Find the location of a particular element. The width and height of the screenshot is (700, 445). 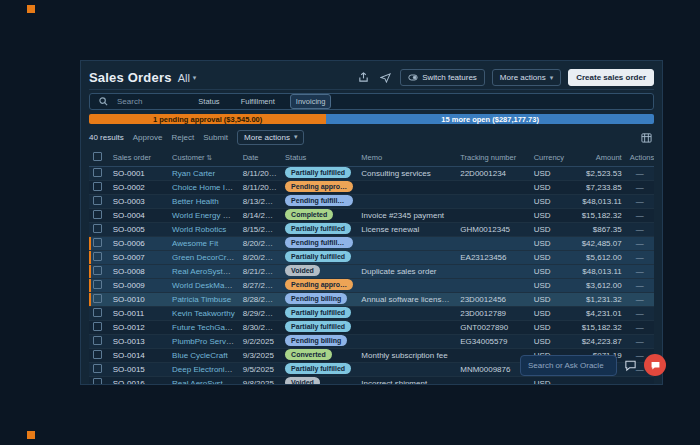

send-icon is located at coordinates (386, 78).